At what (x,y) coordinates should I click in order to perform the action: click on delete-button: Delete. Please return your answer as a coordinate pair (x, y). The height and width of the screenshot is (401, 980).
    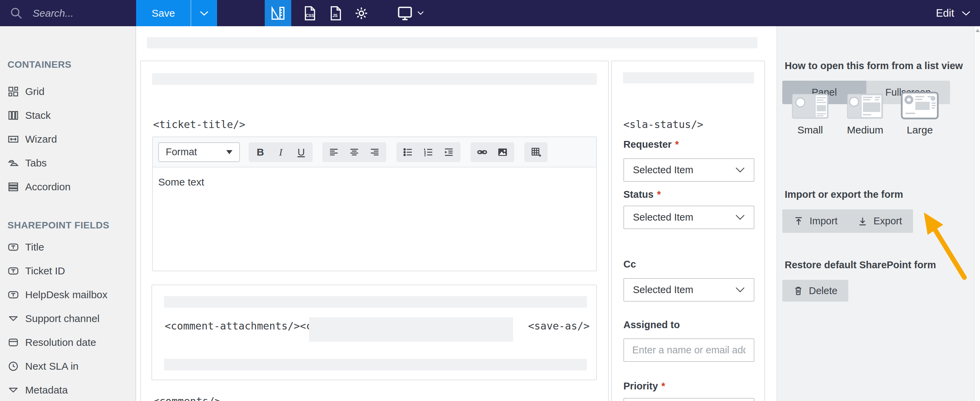
    Looking at the image, I should click on (815, 291).